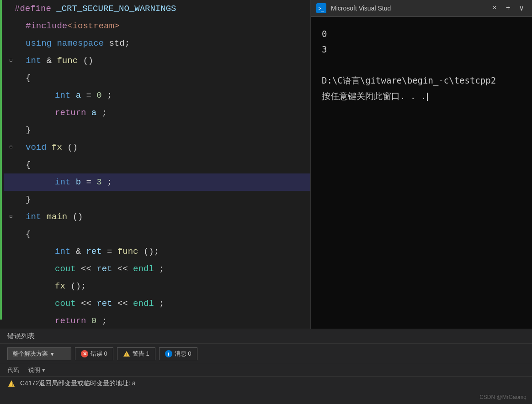 This screenshot has width=532, height=404. I want to click on line-text-5: {, so click(168, 78).